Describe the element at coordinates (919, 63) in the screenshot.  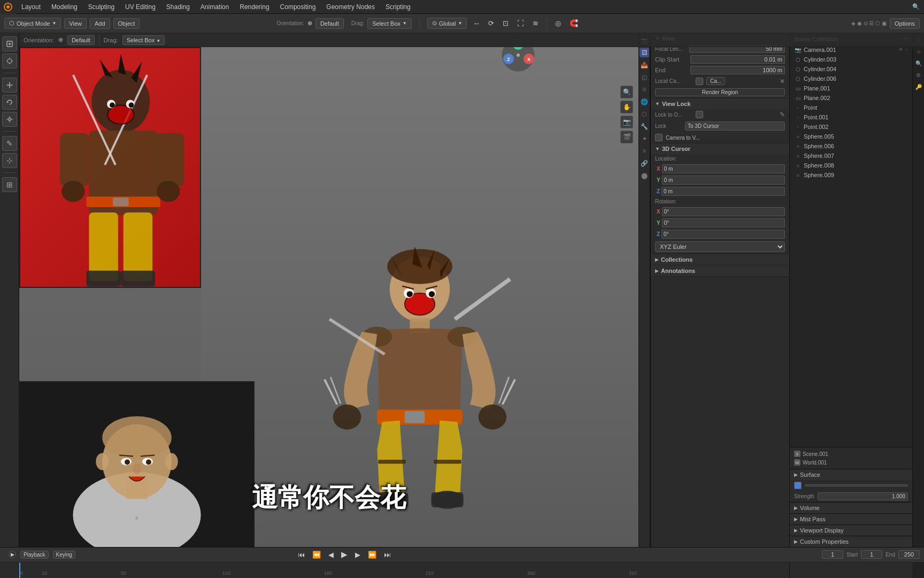
I see `rail-icon-3: 🔍` at that location.